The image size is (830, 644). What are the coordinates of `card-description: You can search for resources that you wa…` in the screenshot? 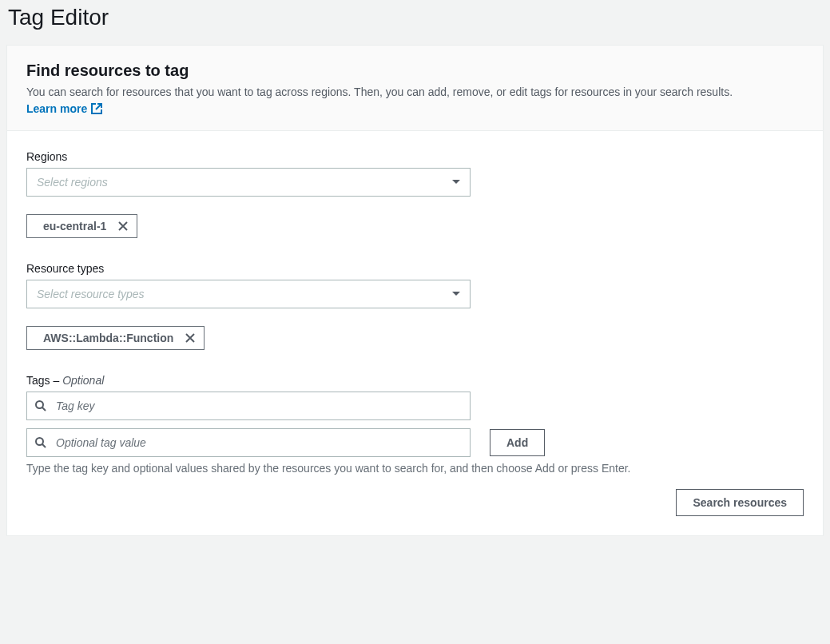 It's located at (415, 93).